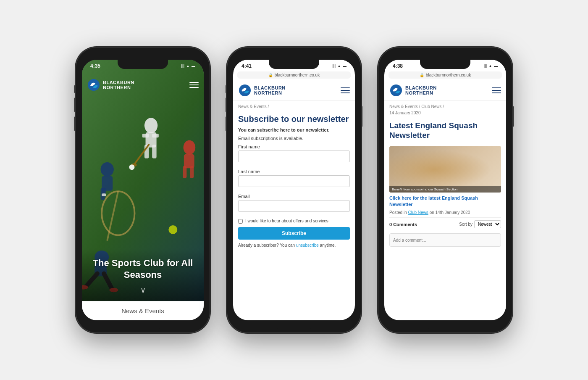  What do you see at coordinates (488, 224) in the screenshot?
I see `sort-select: Newest` at bounding box center [488, 224].